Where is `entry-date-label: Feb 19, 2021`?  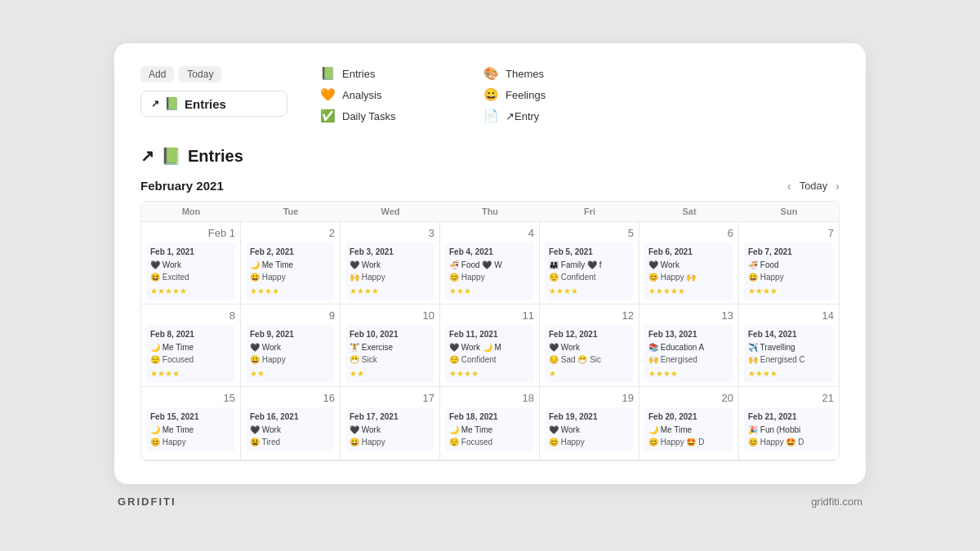 entry-date-label: Feb 19, 2021 is located at coordinates (590, 416).